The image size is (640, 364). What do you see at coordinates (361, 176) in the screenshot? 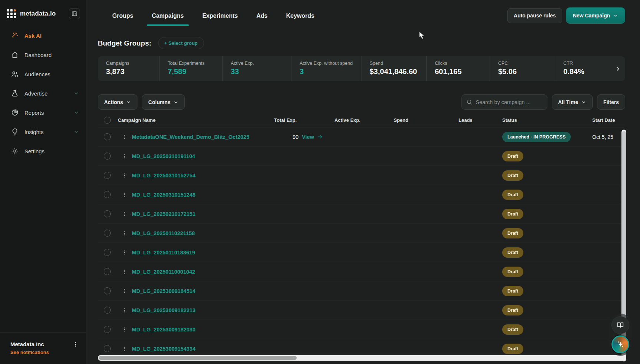
I see `table-row: MD_LG_20250310152754Draft` at bounding box center [361, 176].